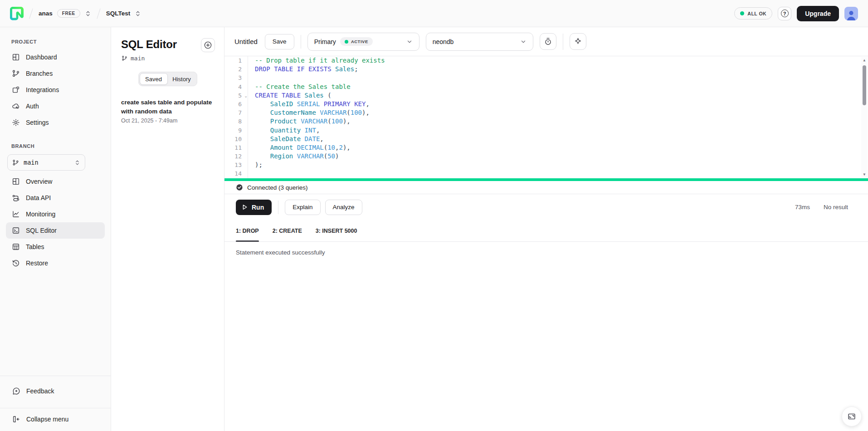  Describe the element at coordinates (168, 79) in the screenshot. I see `saved-history-toggle: SavedHistory` at that location.